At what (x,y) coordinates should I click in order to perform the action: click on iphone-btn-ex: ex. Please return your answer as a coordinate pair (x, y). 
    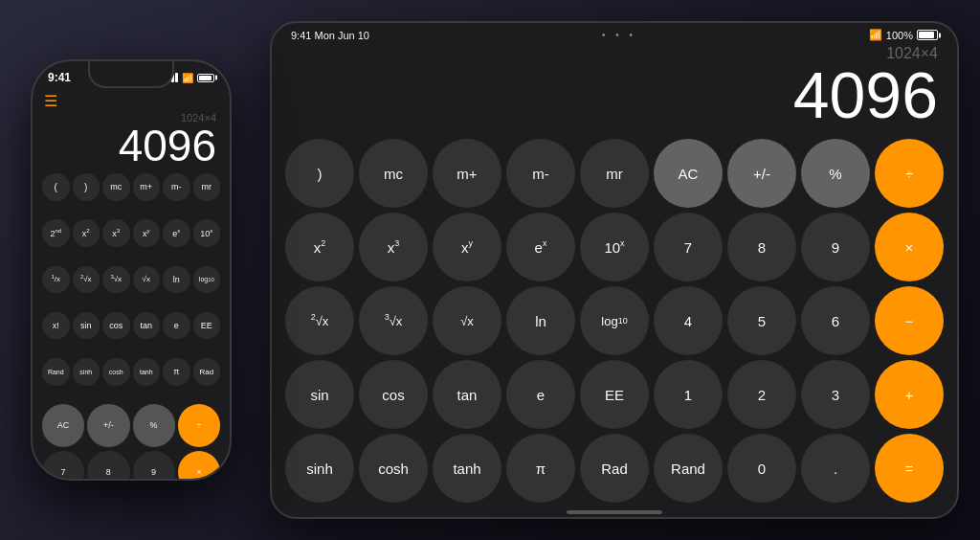
    Looking at the image, I should click on (176, 234).